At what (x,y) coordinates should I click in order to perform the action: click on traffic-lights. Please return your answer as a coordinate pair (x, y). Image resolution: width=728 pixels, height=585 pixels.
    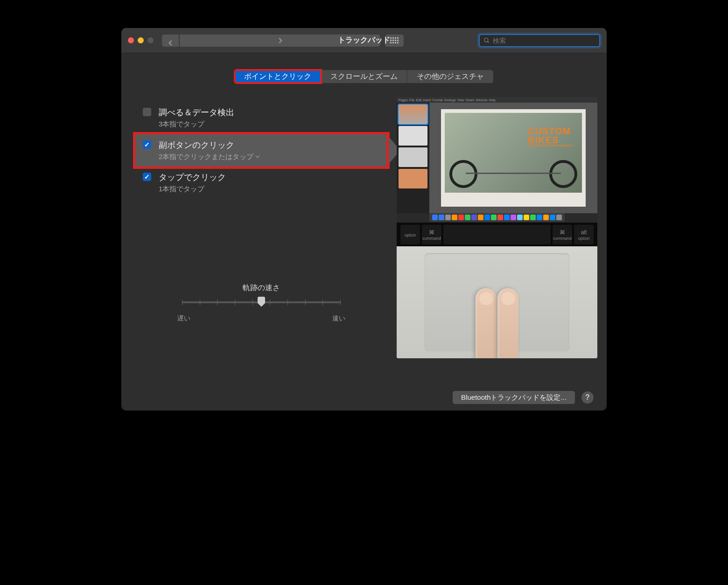
    Looking at the image, I should click on (141, 40).